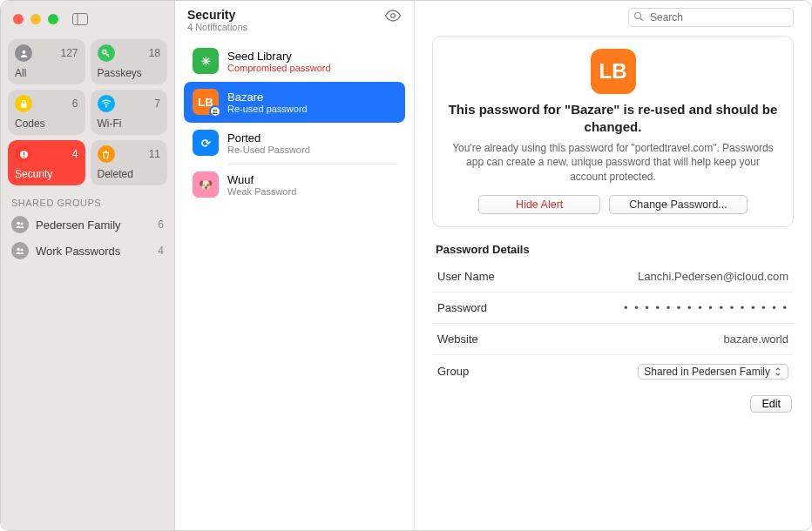  I want to click on alert-icon, so click(24, 154).